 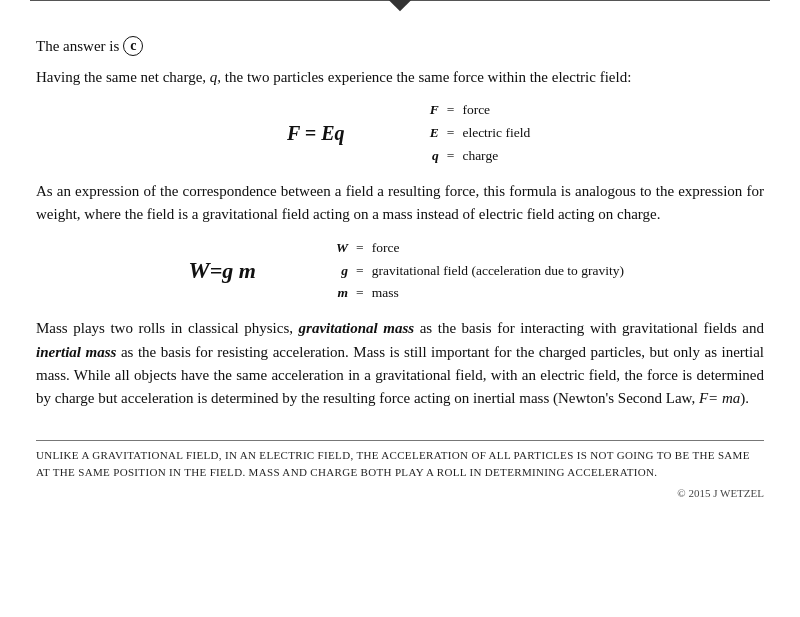 What do you see at coordinates (400, 364) in the screenshot?
I see `paragraph-3: Mass plays two rolls in classical physic…` at bounding box center [400, 364].